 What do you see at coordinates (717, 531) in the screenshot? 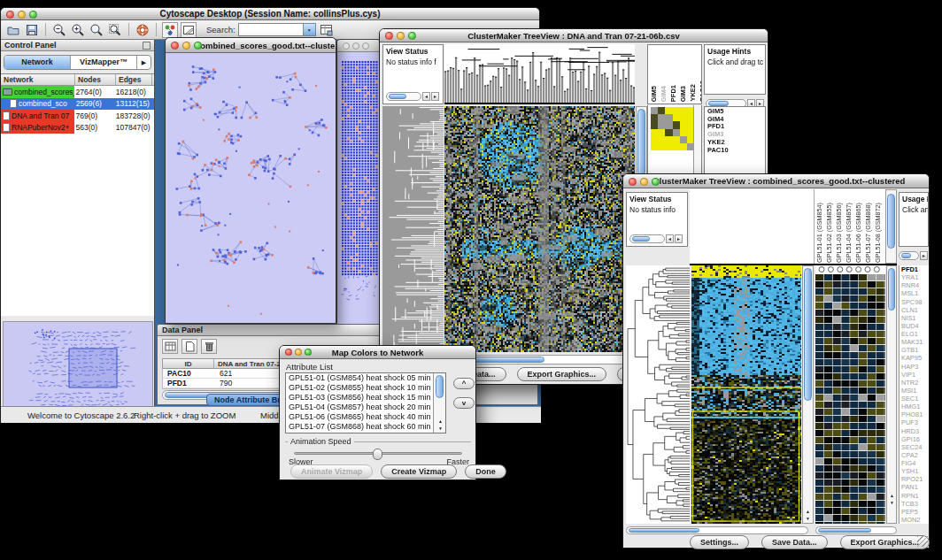
I see `combined-hscrollbar` at bounding box center [717, 531].